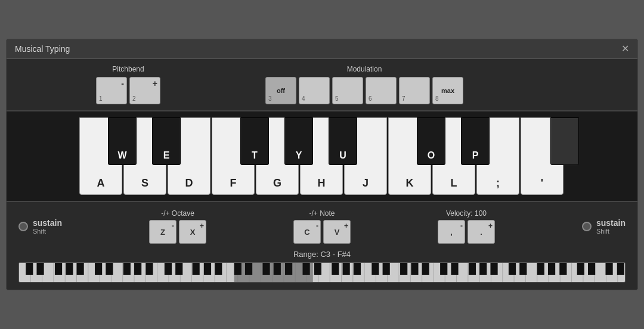 This screenshot has height=329, width=644. I want to click on range-label: Range: C3 - F#4, so click(322, 254).